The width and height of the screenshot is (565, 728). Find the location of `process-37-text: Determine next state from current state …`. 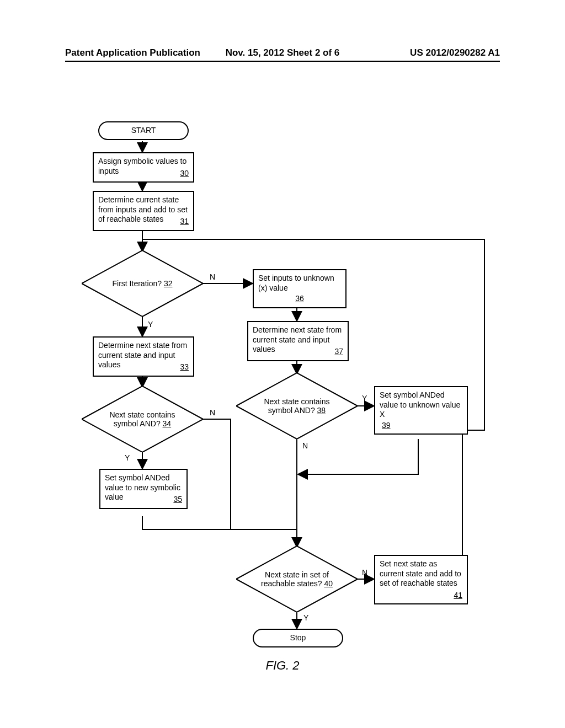

process-37-text: Determine next state from current state … is located at coordinates (297, 340).